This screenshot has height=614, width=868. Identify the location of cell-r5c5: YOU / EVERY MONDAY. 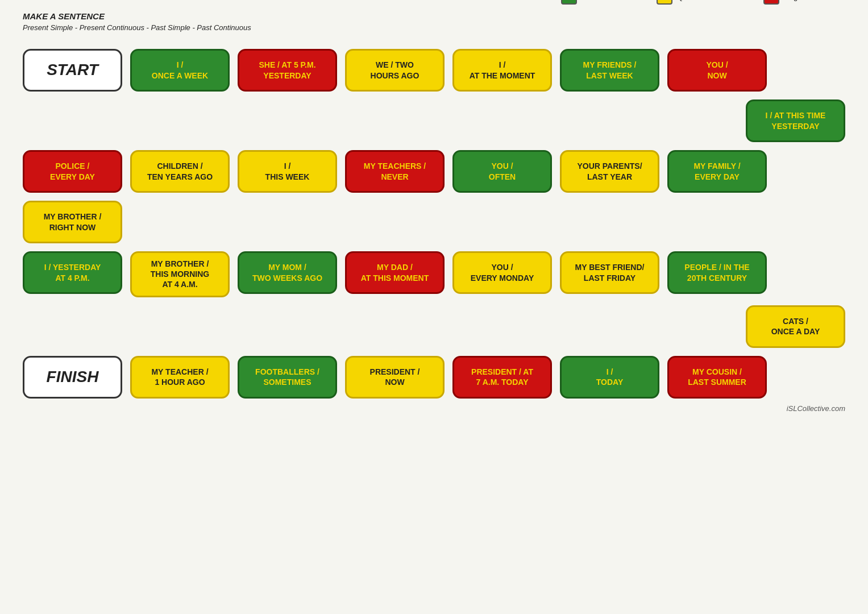
(502, 273).